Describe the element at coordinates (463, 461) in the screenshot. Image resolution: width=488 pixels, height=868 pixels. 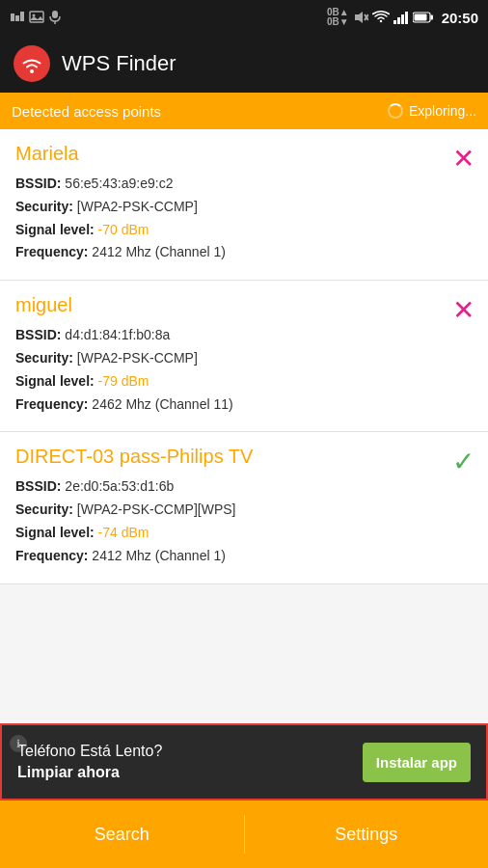
I see `ap-status-icon-3: ✓` at that location.